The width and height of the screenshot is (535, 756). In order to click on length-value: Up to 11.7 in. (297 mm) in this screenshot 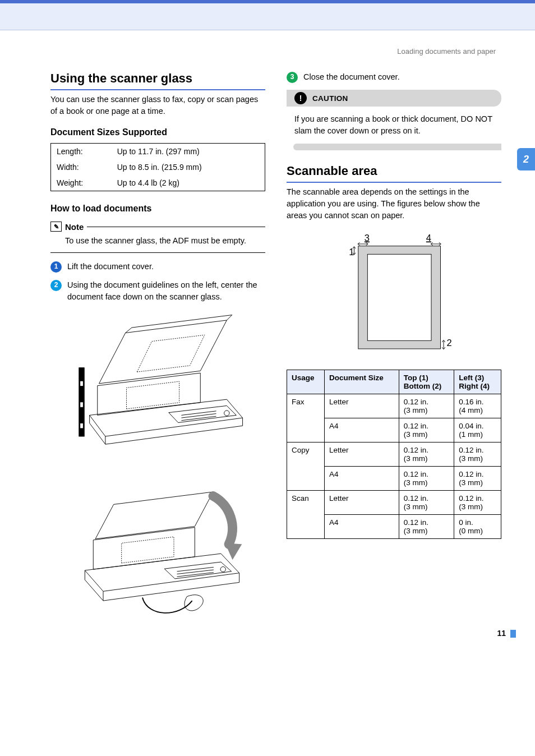, I will do `click(188, 151)`.